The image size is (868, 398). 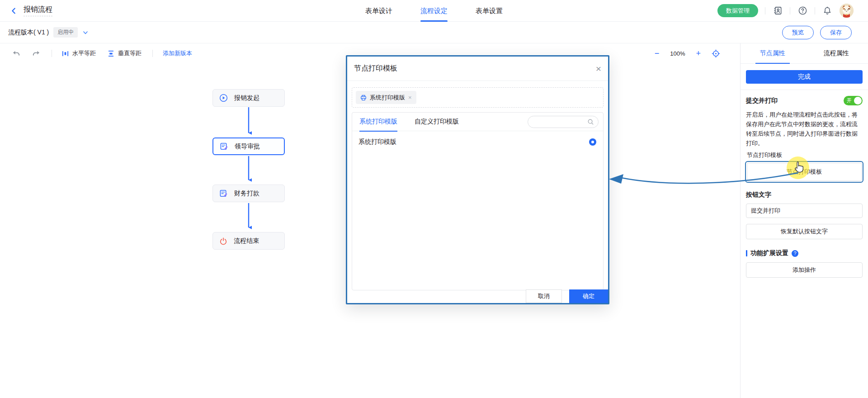 What do you see at coordinates (769, 253) in the screenshot?
I see `extension-label: 功能扩展设置` at bounding box center [769, 253].